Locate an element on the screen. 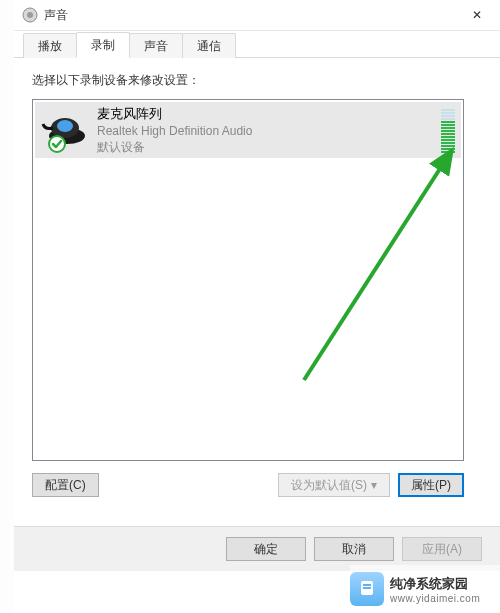  chevron-down-icon: ▾ is located at coordinates (374, 485).